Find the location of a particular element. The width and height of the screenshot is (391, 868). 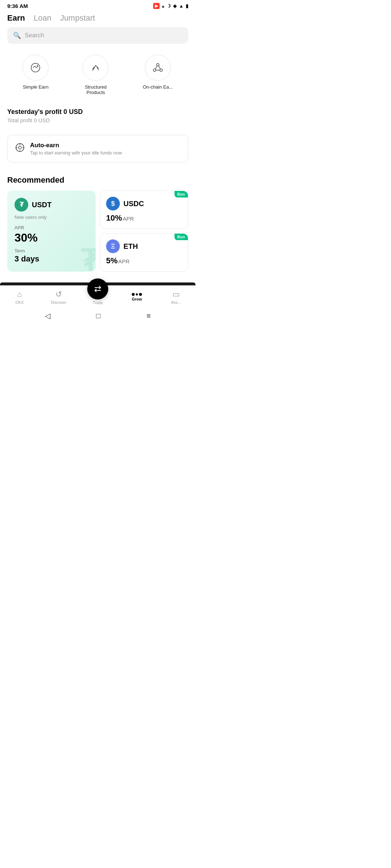

status-icons: ▶ ⁎ ☽ ◈ ▲ ▮ is located at coordinates (171, 6).